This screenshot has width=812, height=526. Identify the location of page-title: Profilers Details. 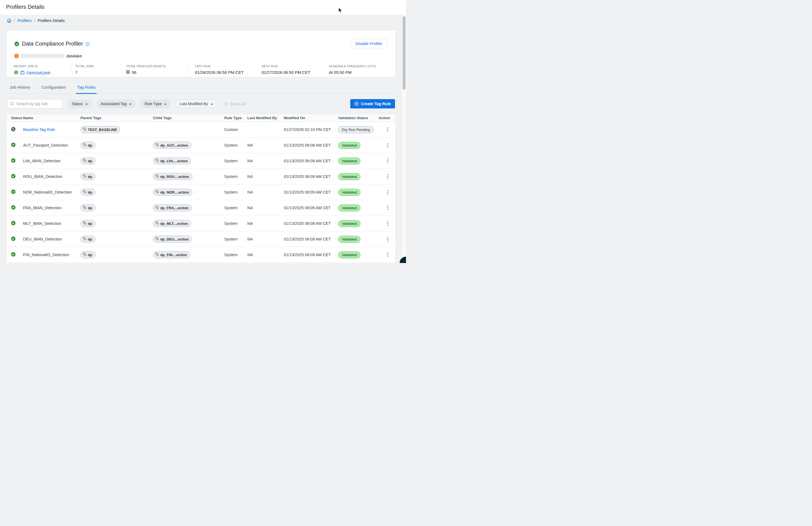
(25, 7).